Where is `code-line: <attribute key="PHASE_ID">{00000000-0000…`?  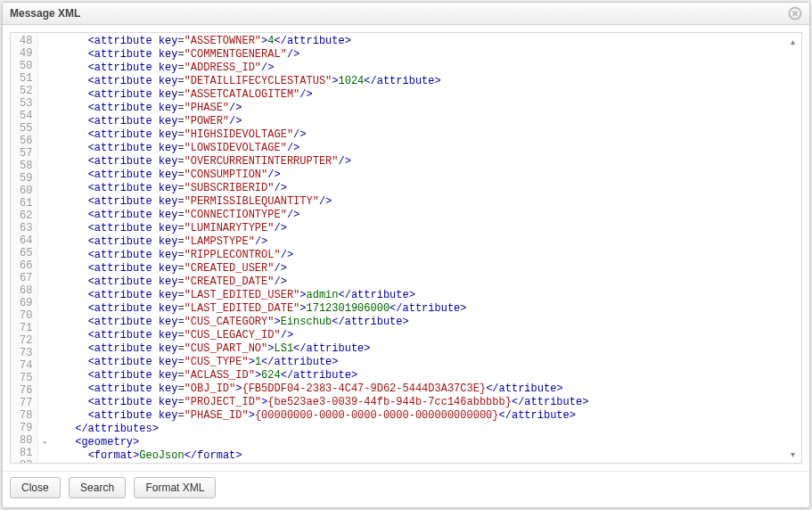 code-line: <attribute key="PHASE_ID">{00000000-0000… is located at coordinates (422, 415).